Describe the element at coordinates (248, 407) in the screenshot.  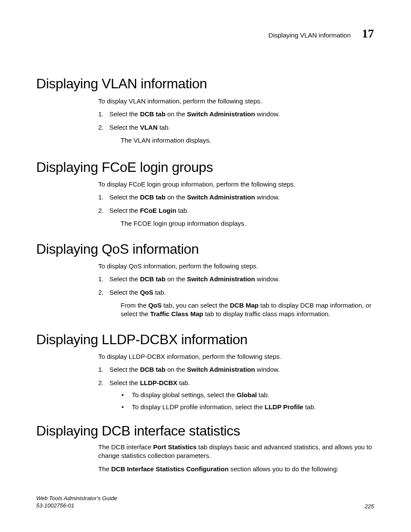
I see `bullet-item: To display LLDP profile information, sel…` at that location.